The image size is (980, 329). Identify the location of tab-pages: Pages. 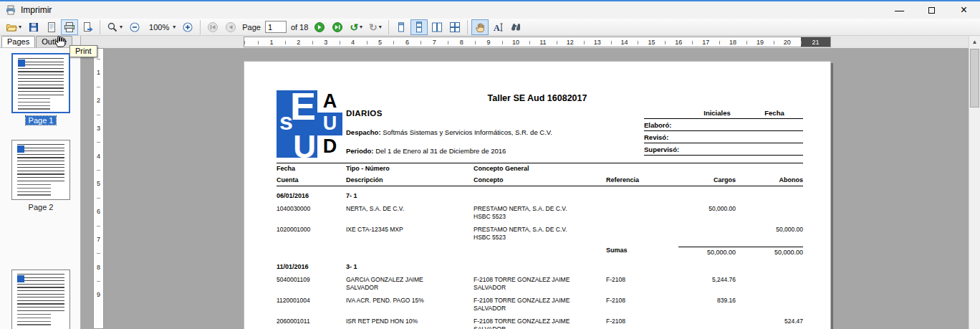
(19, 42).